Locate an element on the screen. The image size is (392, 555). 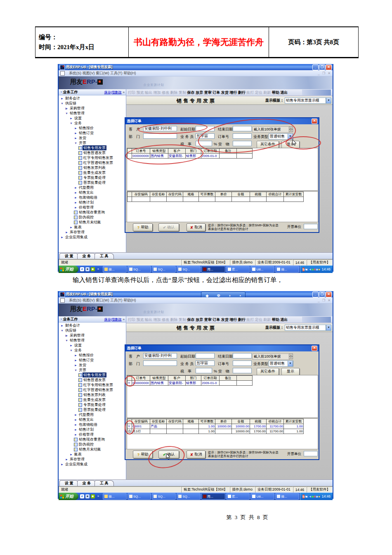
order-column-header: 销售类型 is located at coordinates (159, 378).